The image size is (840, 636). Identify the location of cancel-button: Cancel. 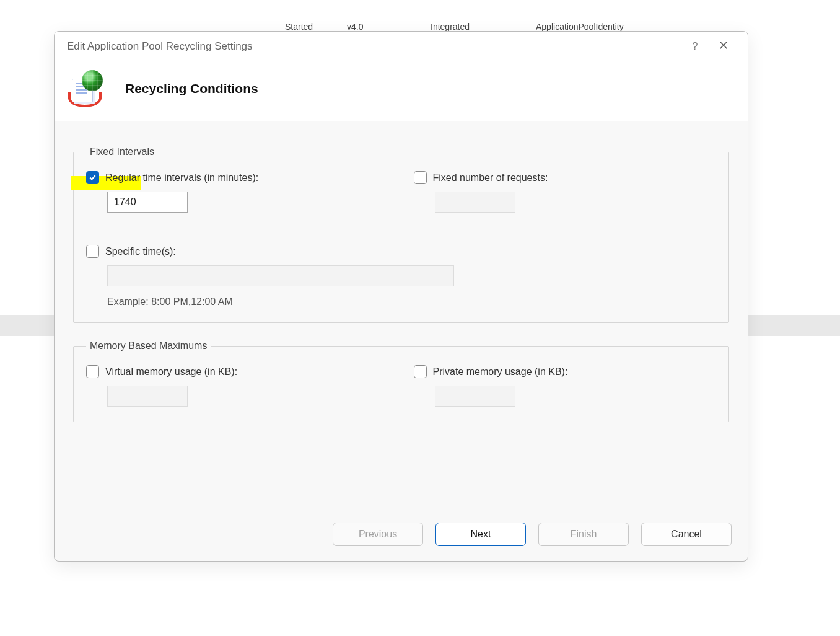
(686, 534).